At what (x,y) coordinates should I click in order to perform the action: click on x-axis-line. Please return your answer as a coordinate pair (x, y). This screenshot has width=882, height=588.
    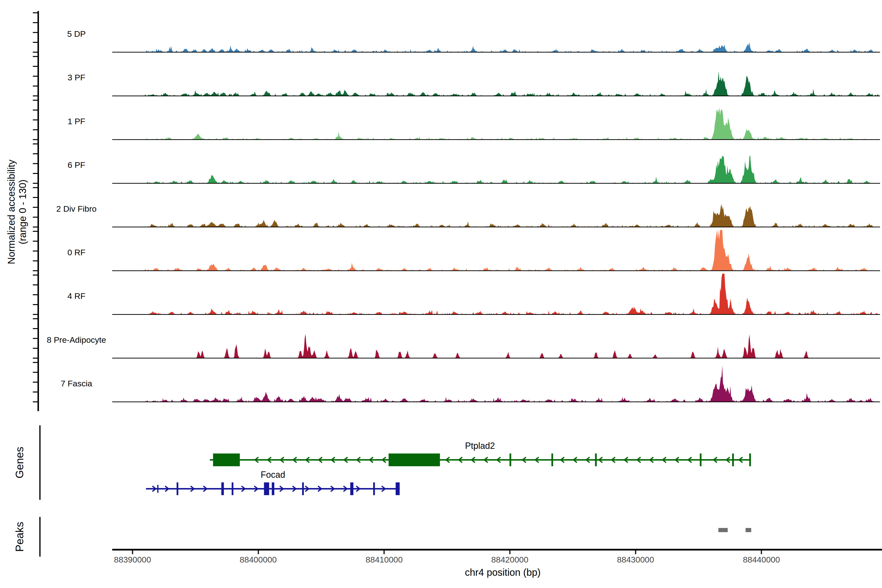
    Looking at the image, I should click on (497, 550).